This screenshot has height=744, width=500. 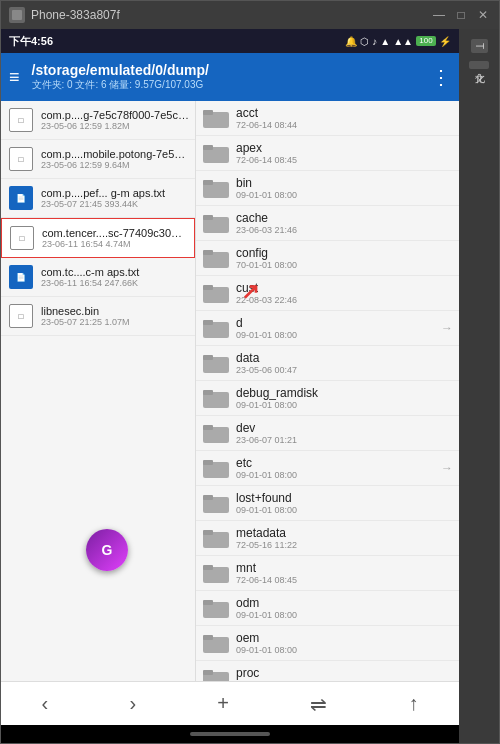 What do you see at coordinates (223, 704) in the screenshot?
I see `nav-add-button: +` at bounding box center [223, 704].